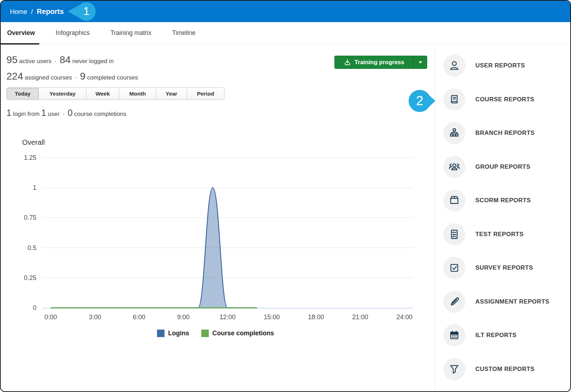 The height and width of the screenshot is (392, 571). Describe the element at coordinates (503, 133) in the screenshot. I see `sidebar-item-branch-reports: BRANCH REPORTS` at that location.